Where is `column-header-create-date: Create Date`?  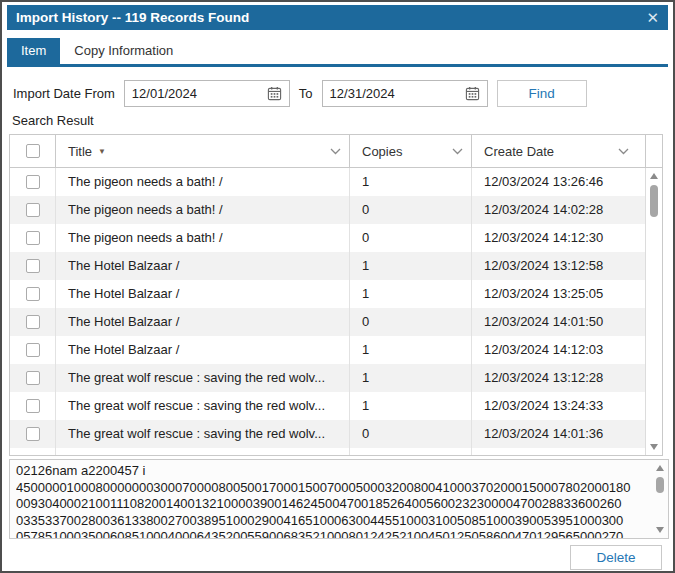 column-header-create-date: Create Date is located at coordinates (559, 152).